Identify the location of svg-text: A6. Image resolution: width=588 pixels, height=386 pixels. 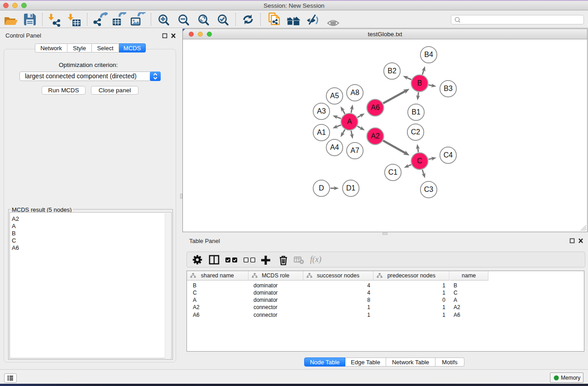
(375, 108).